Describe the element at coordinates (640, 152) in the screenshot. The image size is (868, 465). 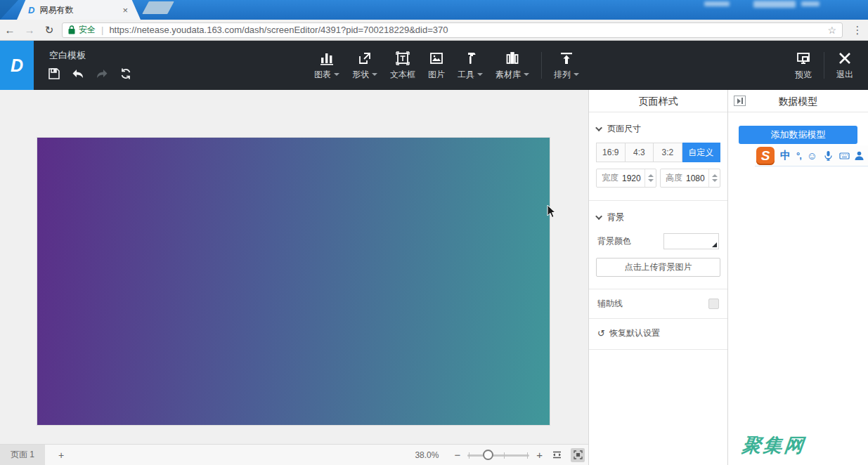
I see `ratio-4-3-button: 4:3` at that location.